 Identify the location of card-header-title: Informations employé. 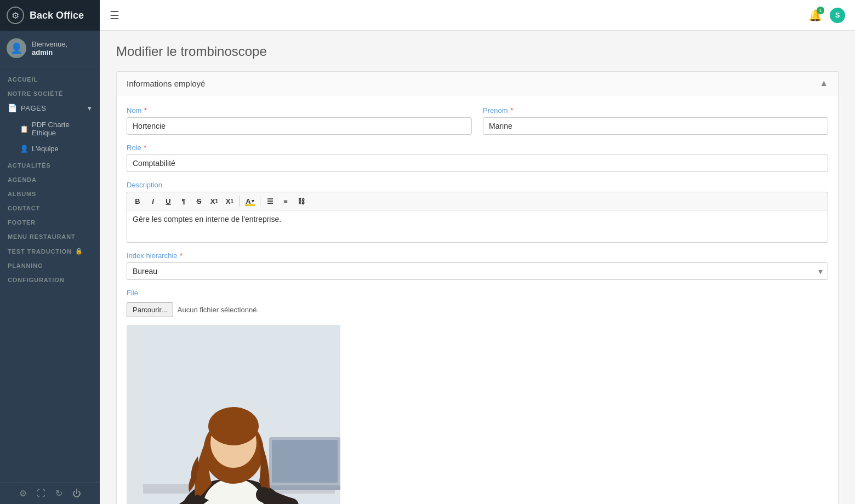
(166, 83).